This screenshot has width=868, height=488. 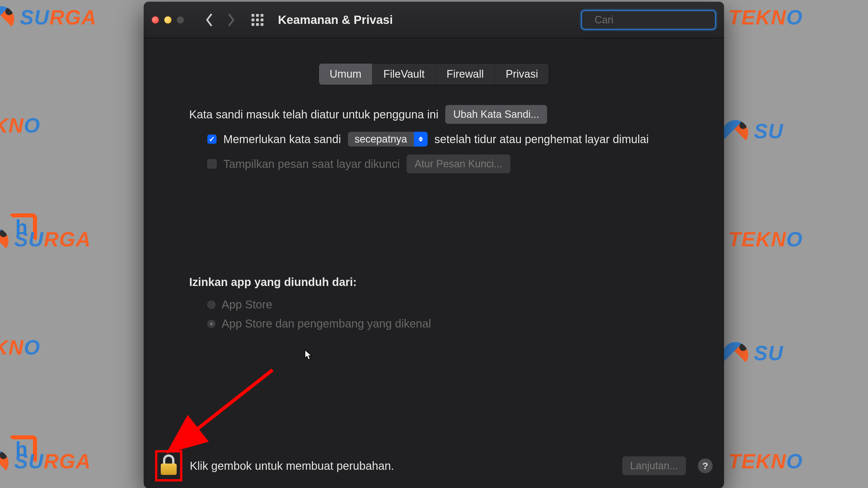 What do you see at coordinates (496, 115) in the screenshot?
I see `change-password-button: Ubah Kata Sandi...` at bounding box center [496, 115].